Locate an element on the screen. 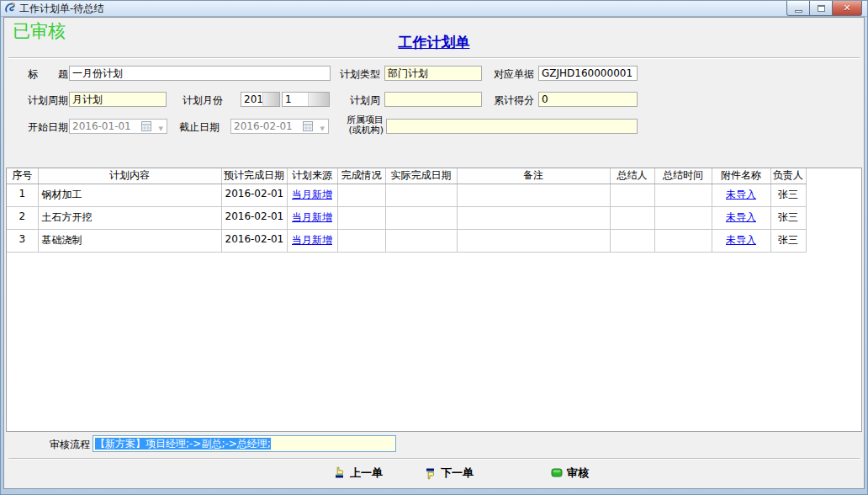 The width and height of the screenshot is (868, 495). col-source: 计划来源 is located at coordinates (312, 176).